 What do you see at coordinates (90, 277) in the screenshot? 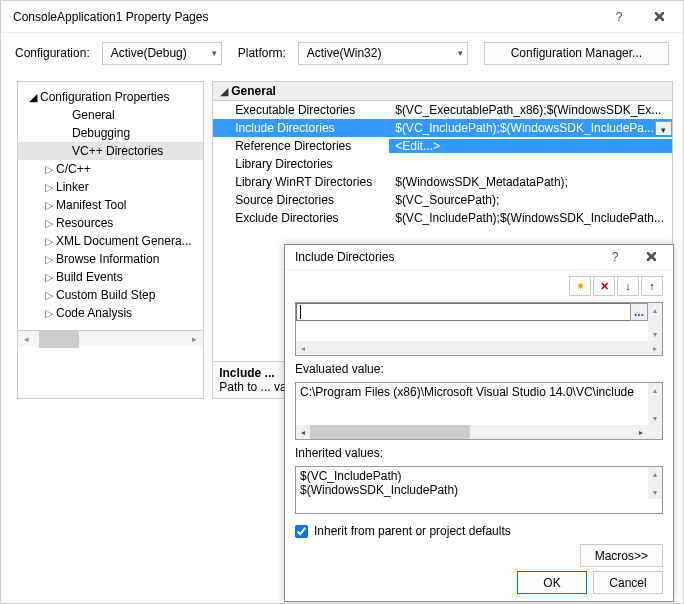
I see `tree-item-label: Build Events` at bounding box center [90, 277].